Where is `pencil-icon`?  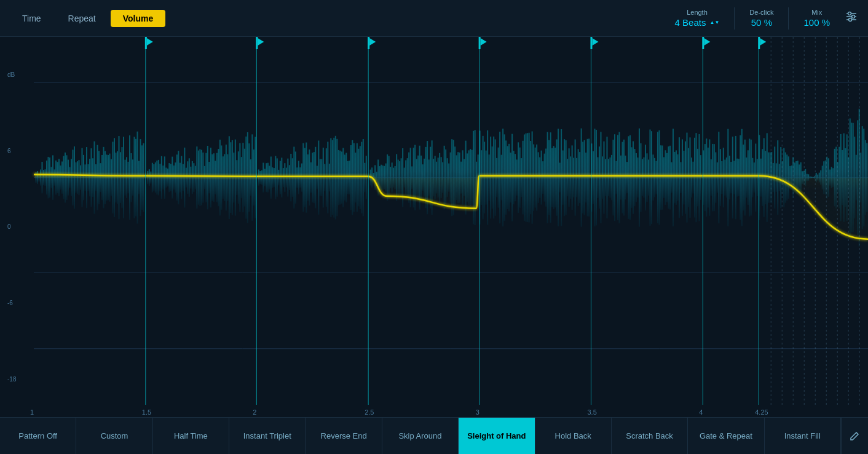
pencil-icon is located at coordinates (854, 436).